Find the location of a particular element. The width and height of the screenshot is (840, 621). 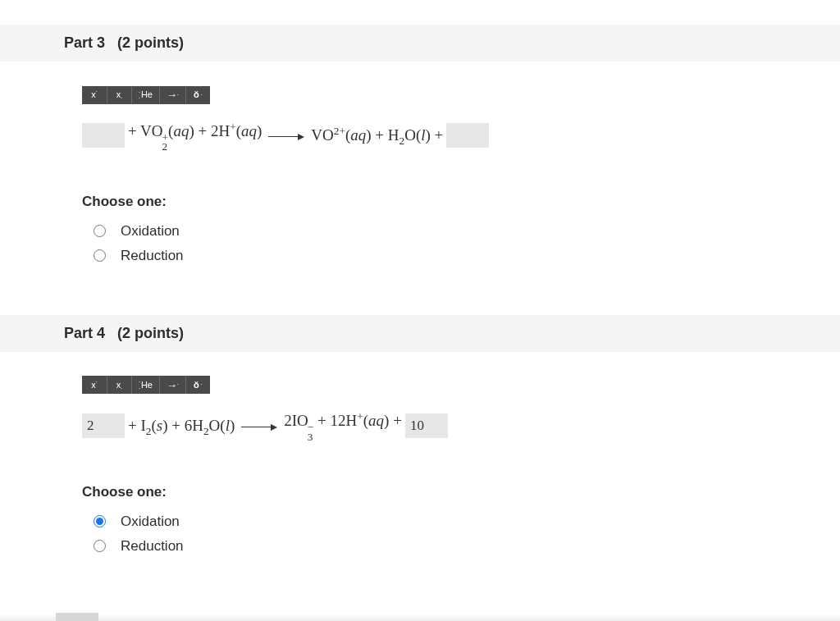

equation-row: + VO+2(aq) + 2H+(aq) VO2+(aq) + H2O(l) + is located at coordinates (449, 136).